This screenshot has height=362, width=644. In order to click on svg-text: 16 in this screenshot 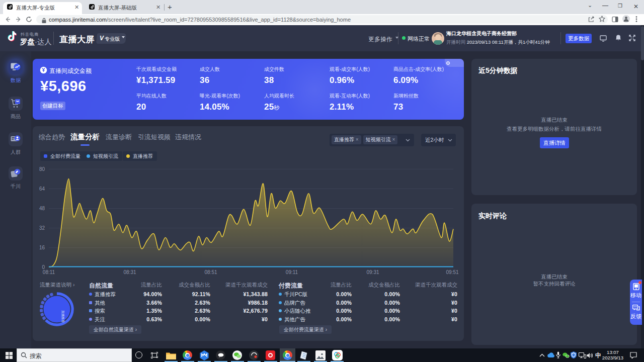, I will do `click(42, 247)`.